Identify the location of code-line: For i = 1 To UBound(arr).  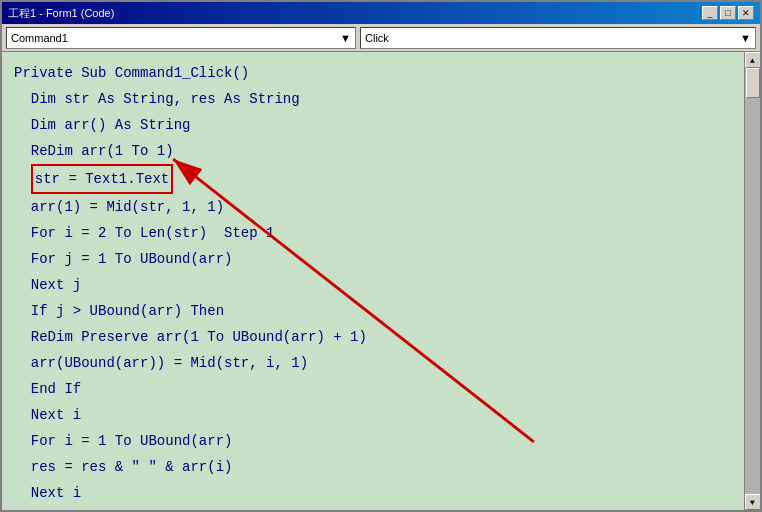
(373, 441).